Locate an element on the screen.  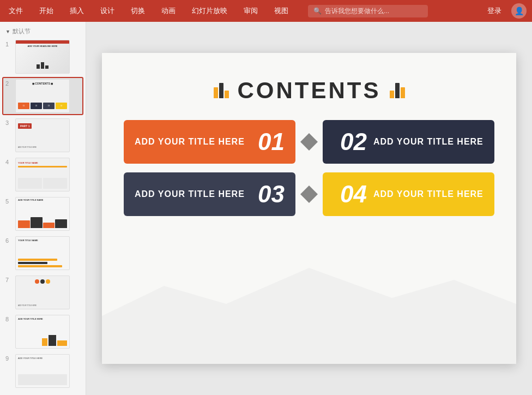
slide-preview-7: ADD YOUR TITLE HERE is located at coordinates (43, 292).